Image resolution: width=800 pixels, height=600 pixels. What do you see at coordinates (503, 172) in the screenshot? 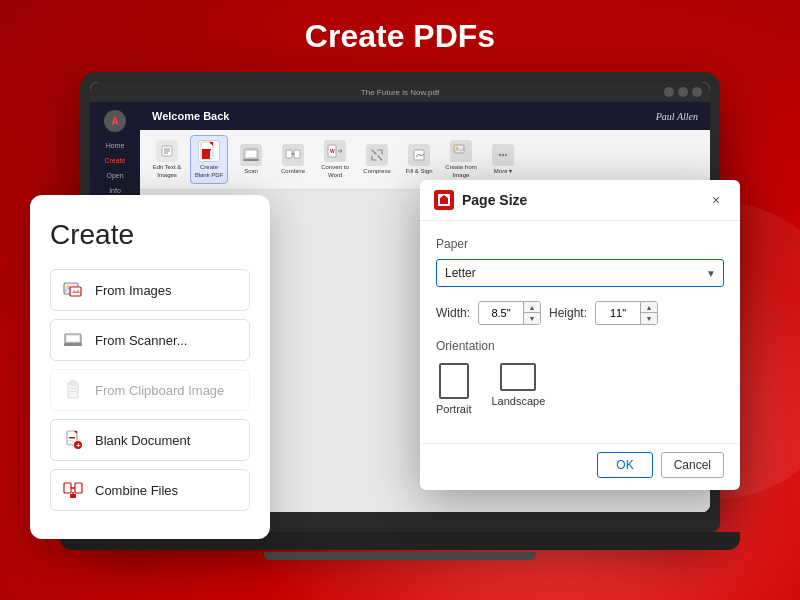
I see `more-label: More ▾` at bounding box center [503, 172].